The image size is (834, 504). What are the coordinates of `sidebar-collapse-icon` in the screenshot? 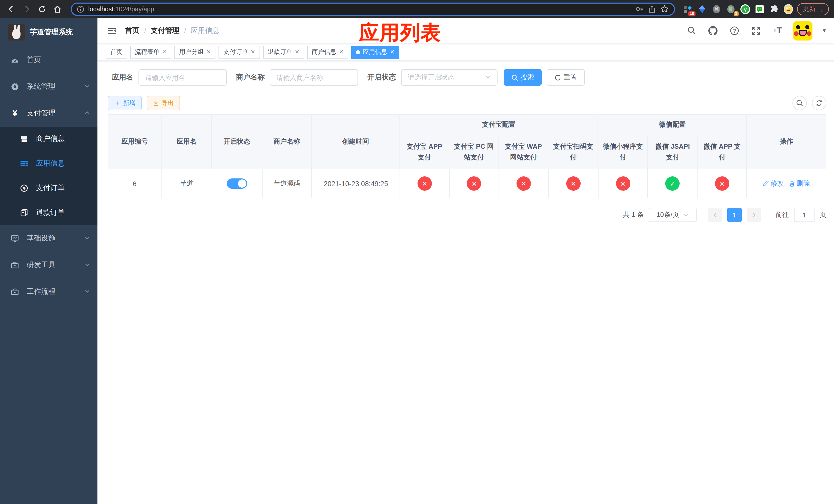 It's located at (112, 30).